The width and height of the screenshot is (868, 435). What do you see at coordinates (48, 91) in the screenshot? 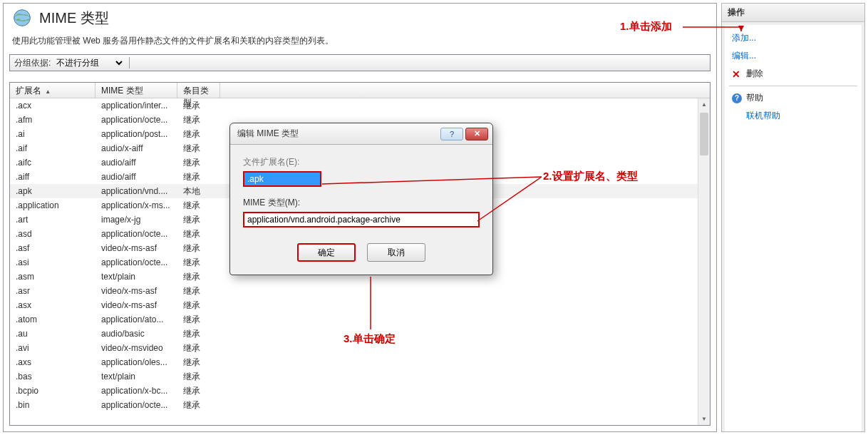
I see `sort-asc-icon: ▲` at bounding box center [48, 91].